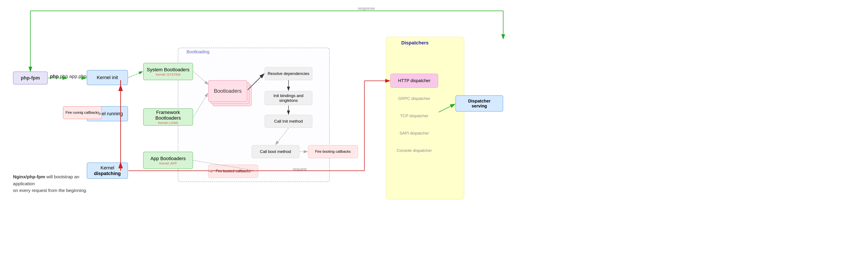  Describe the element at coordinates (479, 104) in the screenshot. I see `dispatcher-serving-box: Dispatcher serving` at that location.